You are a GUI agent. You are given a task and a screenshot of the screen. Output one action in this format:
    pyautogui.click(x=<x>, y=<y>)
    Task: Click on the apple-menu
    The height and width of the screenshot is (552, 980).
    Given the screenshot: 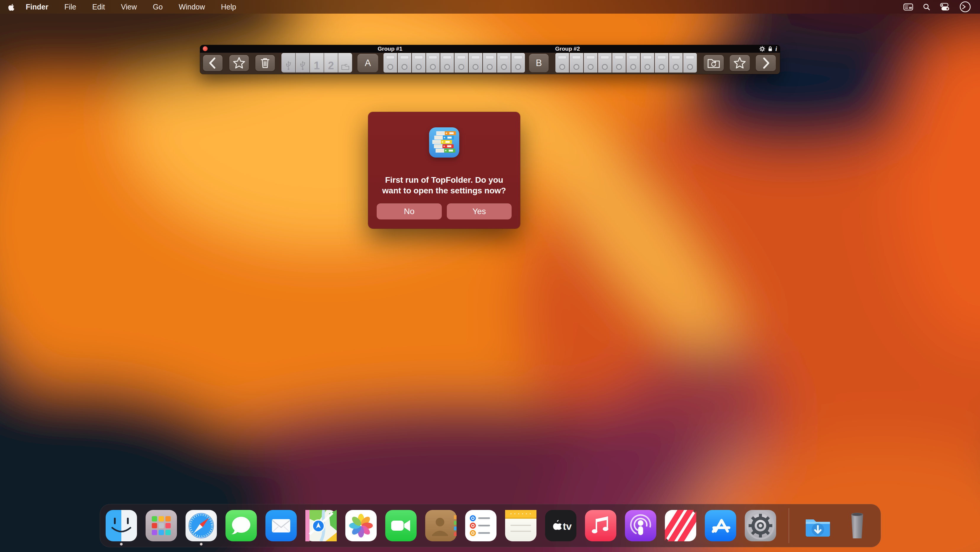 What is the action you would take?
    pyautogui.click(x=11, y=7)
    